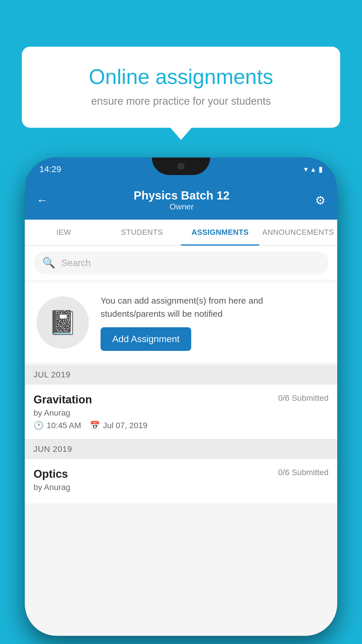 The height and width of the screenshot is (644, 362). Describe the element at coordinates (181, 195) in the screenshot. I see `batch-title: Physics Batch 12` at that location.